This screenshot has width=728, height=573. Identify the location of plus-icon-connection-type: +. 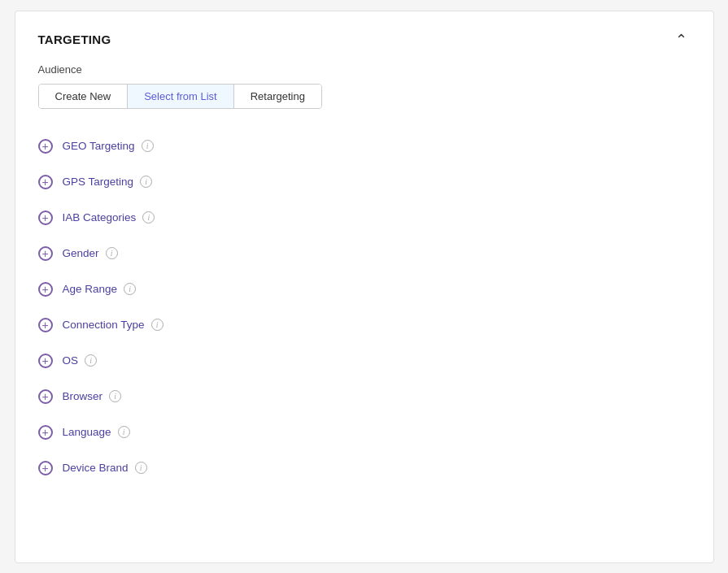
(46, 325).